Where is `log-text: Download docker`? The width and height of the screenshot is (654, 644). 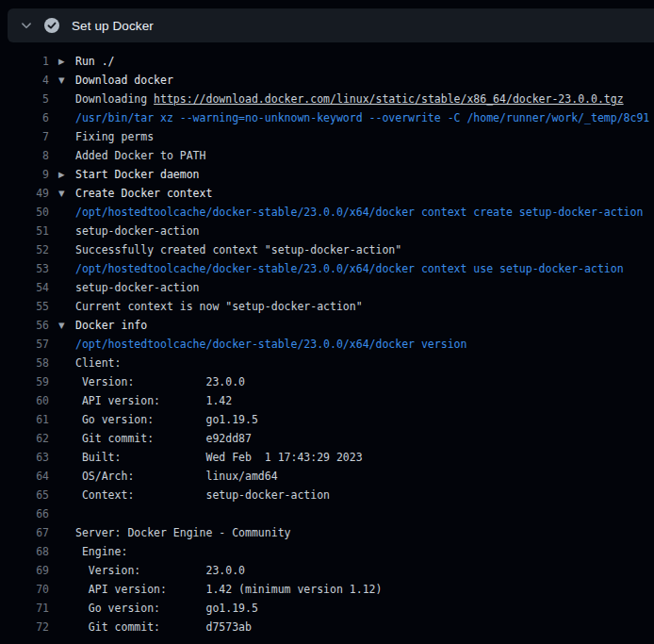 log-text: Download docker is located at coordinates (124, 80).